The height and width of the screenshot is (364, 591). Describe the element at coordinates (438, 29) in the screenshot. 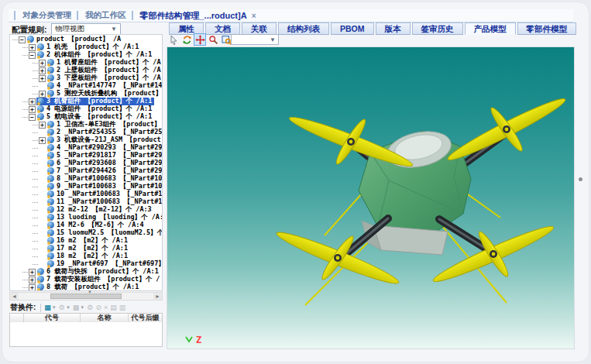

I see `detail-tab: 签审历史` at that location.